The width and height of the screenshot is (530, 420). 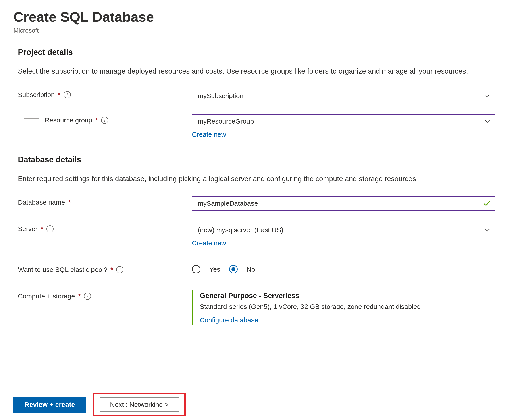 What do you see at coordinates (209, 243) in the screenshot?
I see `create-new-server-link: Create new` at bounding box center [209, 243].